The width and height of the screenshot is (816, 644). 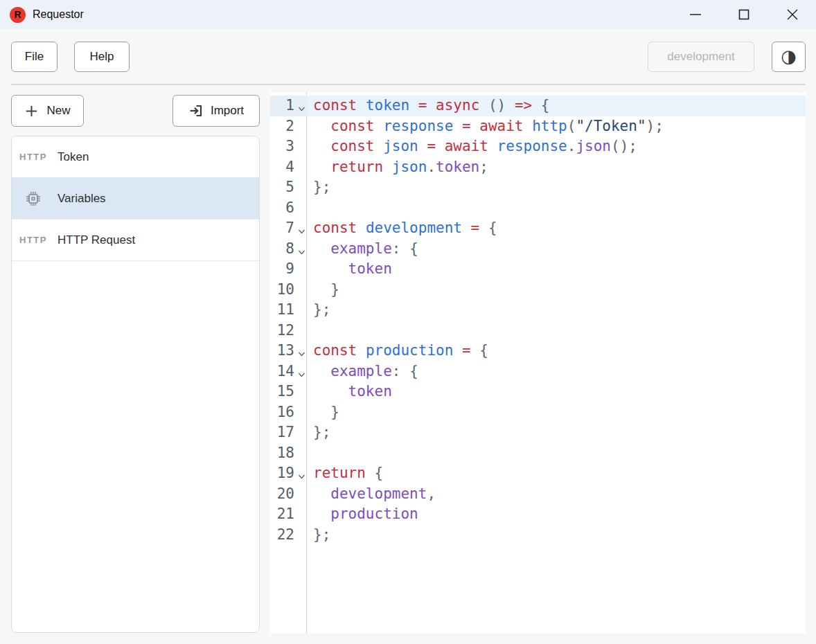 I want to click on line-number: 16, so click(x=283, y=413).